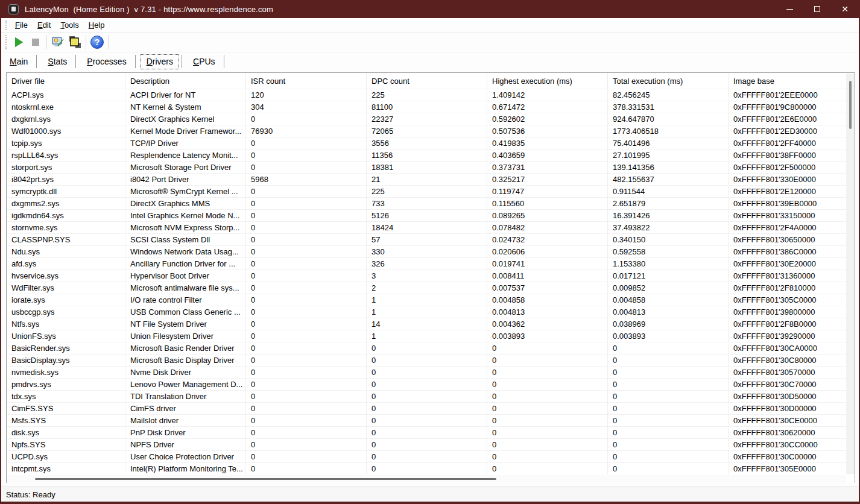 The height and width of the screenshot is (504, 860). Describe the element at coordinates (431, 203) in the screenshot. I see `table-row: dxgmms2.sysDirectX Graphics MMS07330.115…` at that location.